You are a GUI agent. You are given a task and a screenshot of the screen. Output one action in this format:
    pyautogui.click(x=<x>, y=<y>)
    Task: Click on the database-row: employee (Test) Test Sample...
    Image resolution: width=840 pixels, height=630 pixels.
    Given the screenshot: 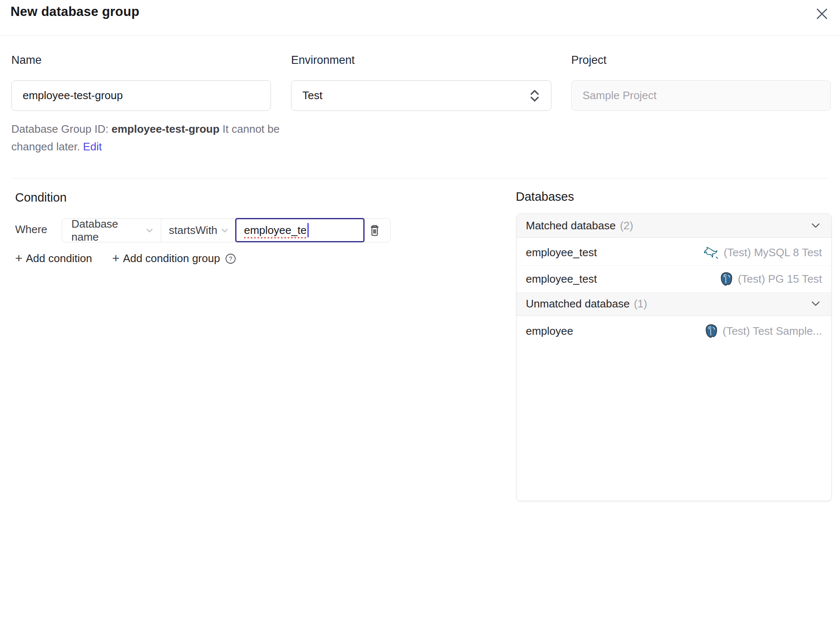 What is the action you would take?
    pyautogui.click(x=674, y=331)
    